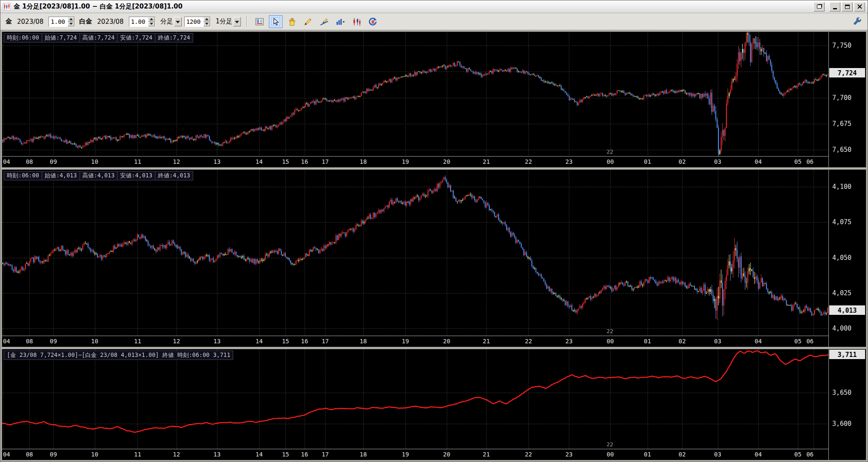 This screenshot has width=868, height=462. What do you see at coordinates (247, 22) in the screenshot?
I see `toolbar-separator` at bounding box center [247, 22].